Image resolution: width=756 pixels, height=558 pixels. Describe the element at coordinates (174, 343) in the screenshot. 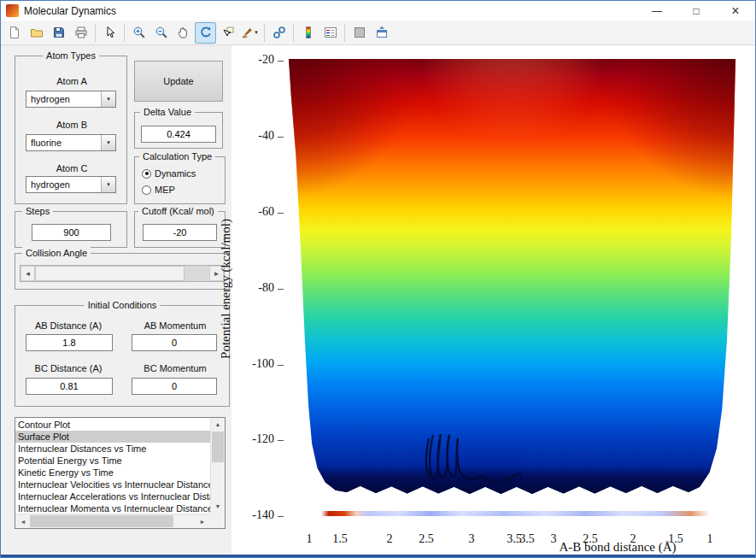

I see `ab-momentum-input` at that location.